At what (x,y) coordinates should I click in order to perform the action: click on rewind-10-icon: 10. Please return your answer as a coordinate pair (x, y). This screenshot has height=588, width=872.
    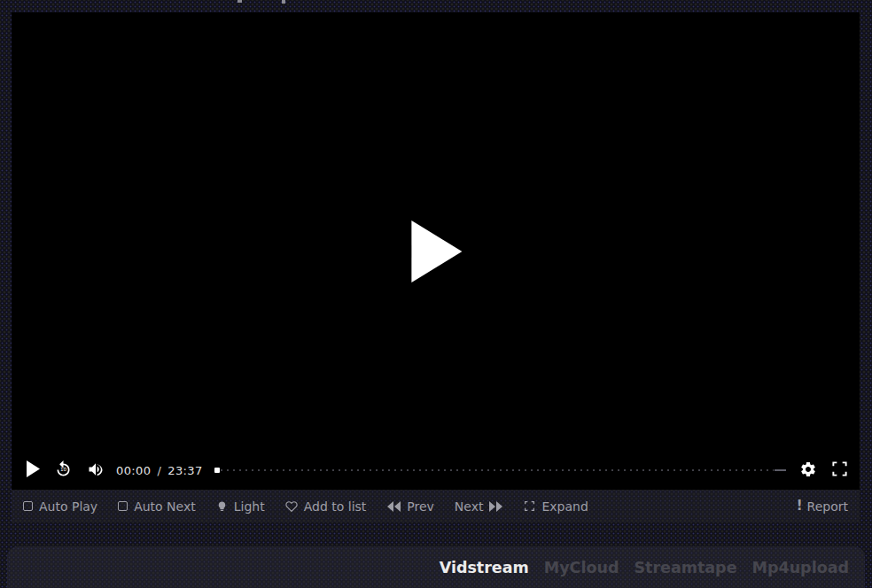
    Looking at the image, I should click on (64, 470).